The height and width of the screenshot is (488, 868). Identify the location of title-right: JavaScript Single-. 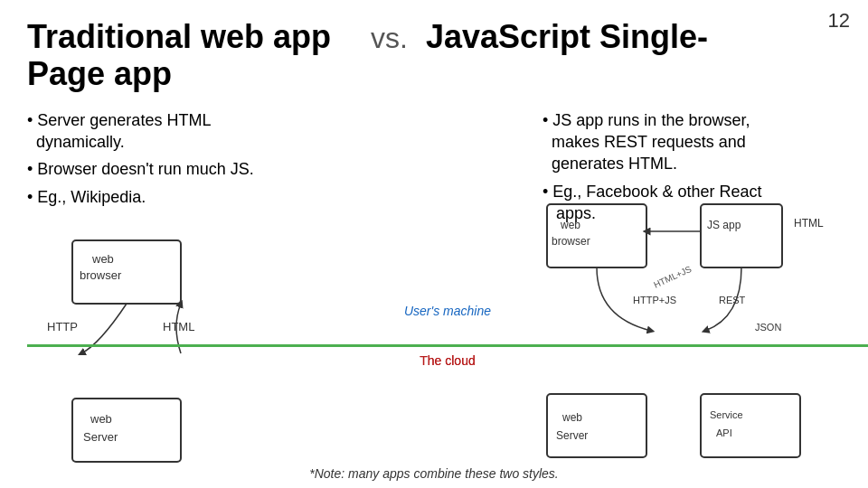
(633, 36).